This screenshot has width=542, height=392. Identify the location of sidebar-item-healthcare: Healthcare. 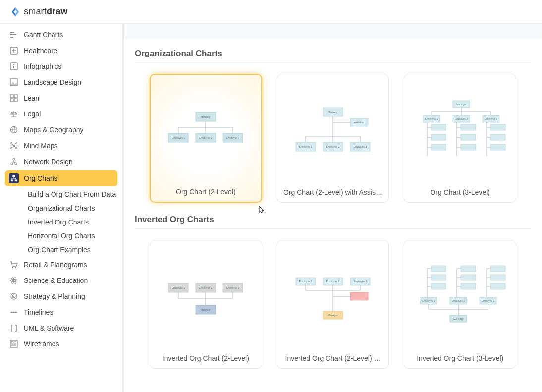
(61, 51).